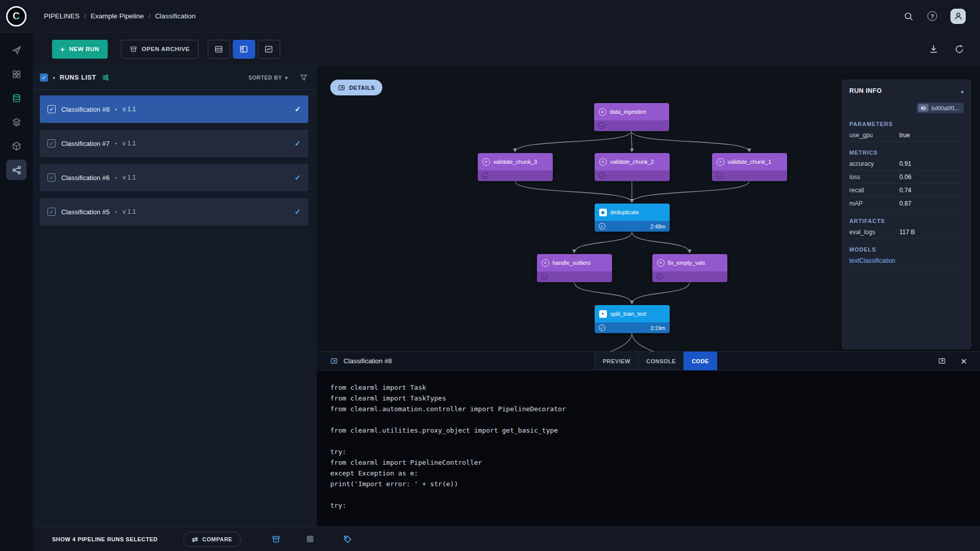 The width and height of the screenshot is (980, 551). I want to click on pipeline-node-validate_chunk_1: »validate_chunk_1–, so click(749, 167).